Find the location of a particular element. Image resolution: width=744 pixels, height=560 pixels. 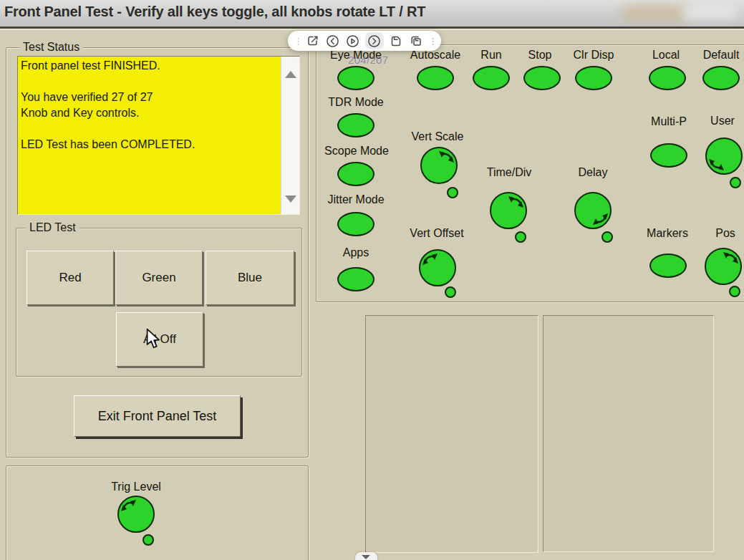

time-div-led is located at coordinates (521, 237).